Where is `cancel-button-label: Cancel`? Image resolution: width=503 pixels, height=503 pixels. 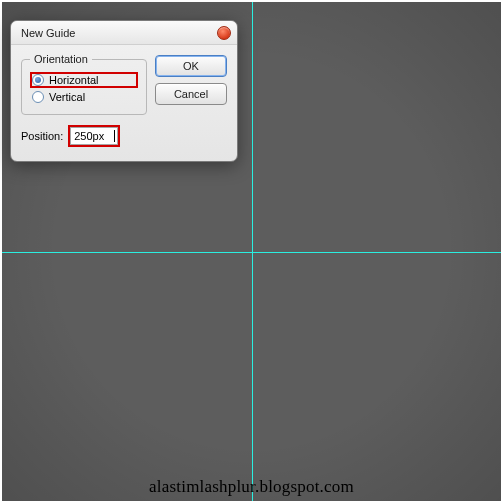
cancel-button-label: Cancel is located at coordinates (191, 94).